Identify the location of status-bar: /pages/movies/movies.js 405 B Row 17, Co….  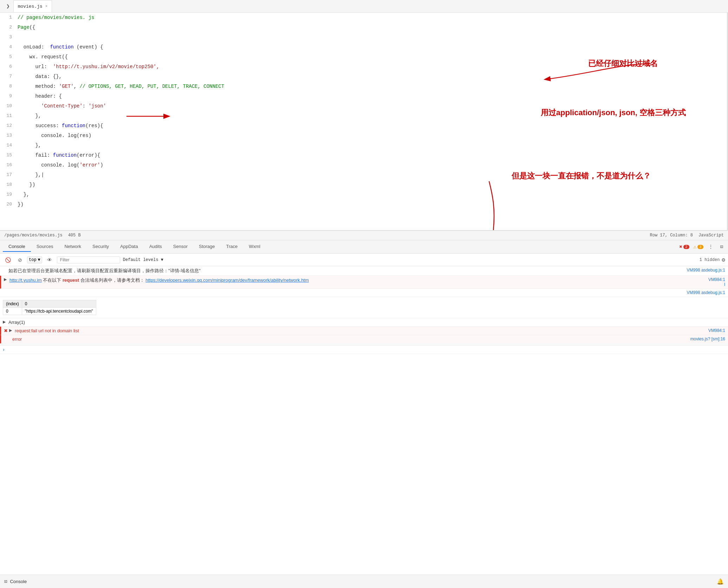
(364, 235).